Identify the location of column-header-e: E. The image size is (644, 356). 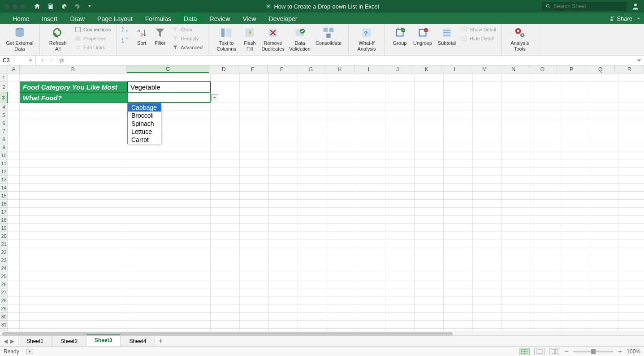
(253, 69).